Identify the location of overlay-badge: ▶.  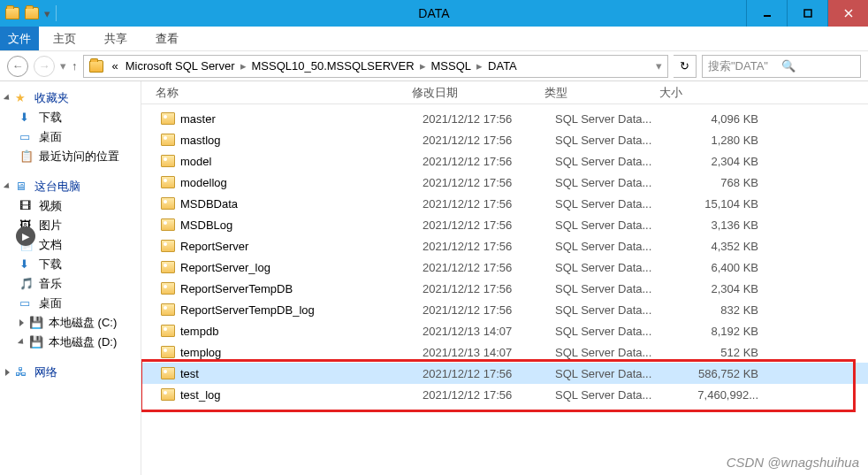
(26, 236).